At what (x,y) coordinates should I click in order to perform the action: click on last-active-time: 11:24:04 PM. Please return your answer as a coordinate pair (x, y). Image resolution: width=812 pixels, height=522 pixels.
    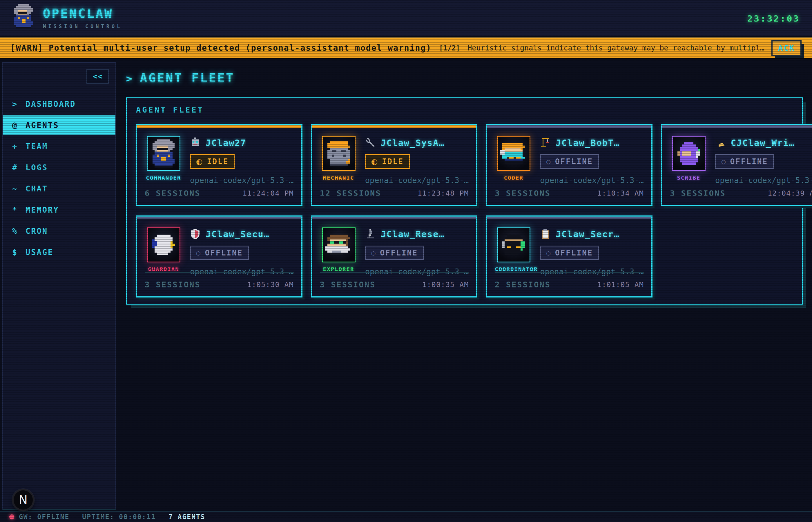
    Looking at the image, I should click on (268, 193).